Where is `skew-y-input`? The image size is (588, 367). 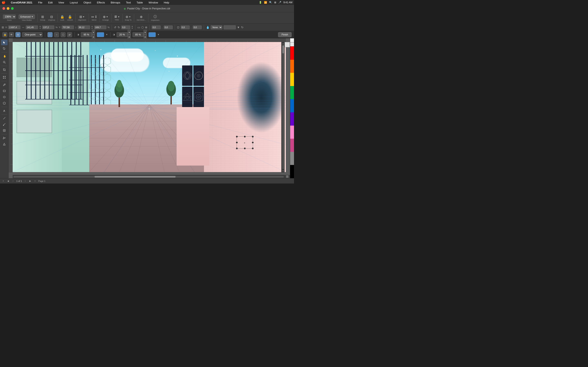 skew-y-input is located at coordinates (168, 27).